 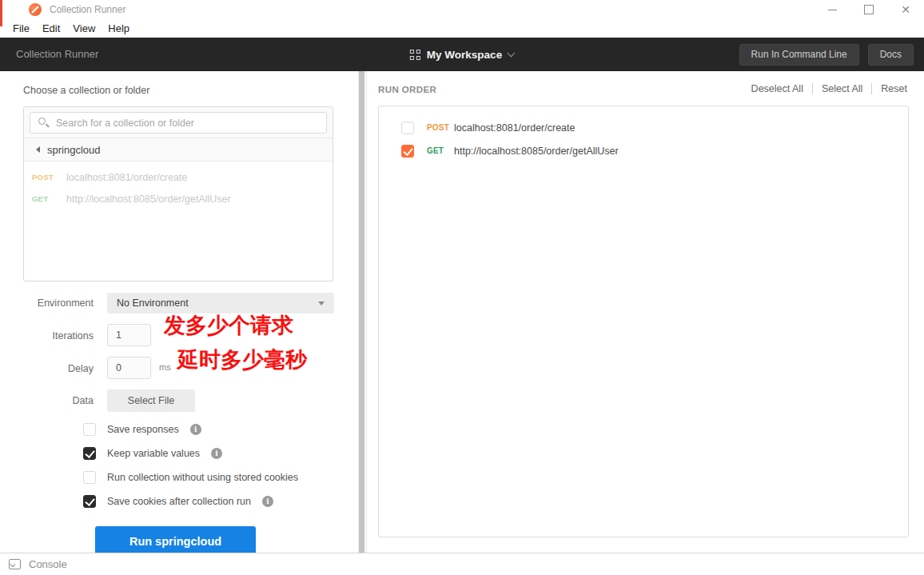 I want to click on save-responses-label: Save responses, so click(x=143, y=429).